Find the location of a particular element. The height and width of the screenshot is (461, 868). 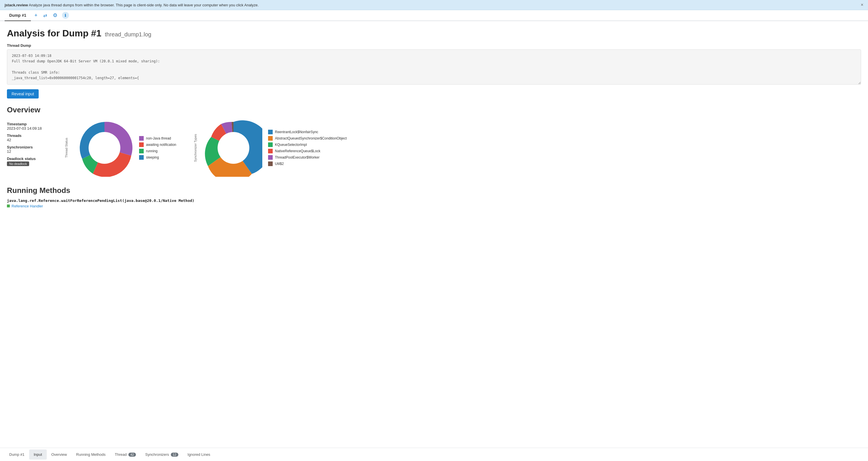

synchronizers-value: 12 is located at coordinates (30, 152).